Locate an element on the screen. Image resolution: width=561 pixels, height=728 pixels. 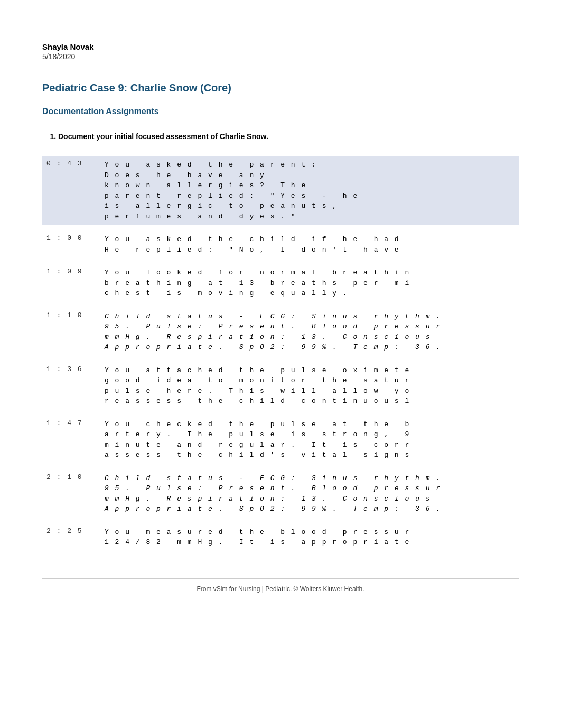
section-title: Documentation Assignments is located at coordinates (280, 112).